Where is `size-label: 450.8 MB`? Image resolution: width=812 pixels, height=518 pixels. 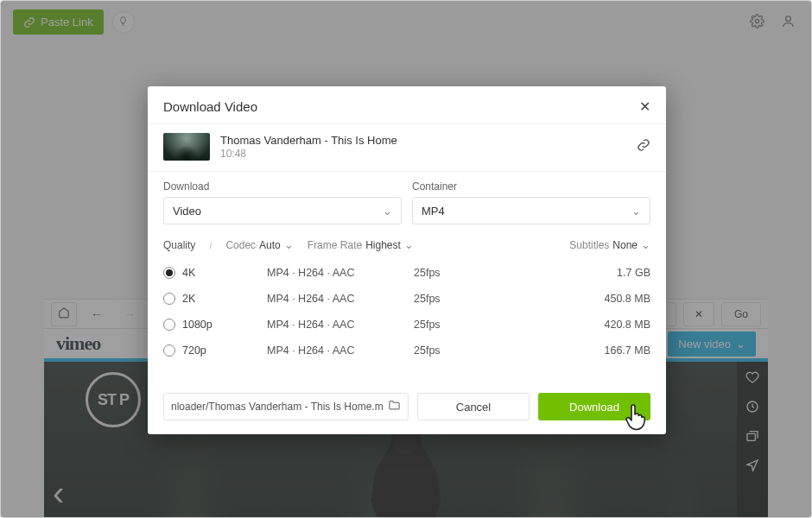
size-label: 450.8 MB is located at coordinates (567, 299).